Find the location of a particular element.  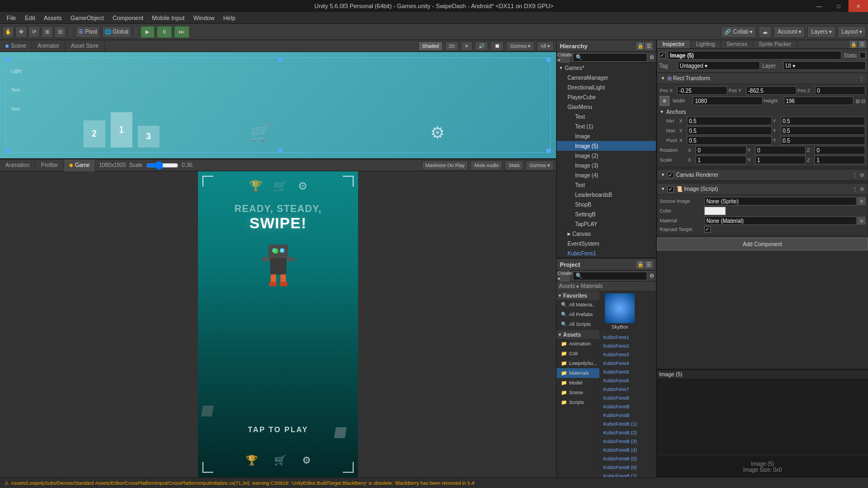

hierarchy-item-tapplay: TapPLAY is located at coordinates (607, 224).